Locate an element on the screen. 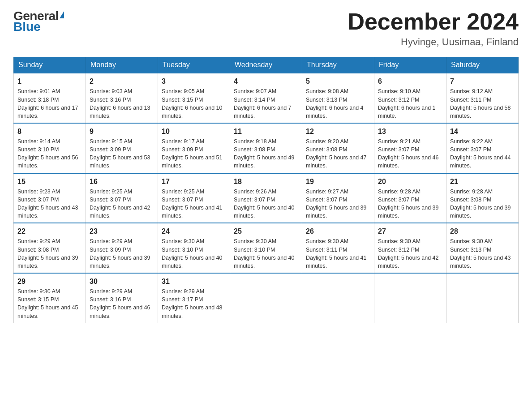 This screenshot has width=532, height=411. title-section: December 2024 Hyvinge, Uusimaa, Finland is located at coordinates (433, 29).